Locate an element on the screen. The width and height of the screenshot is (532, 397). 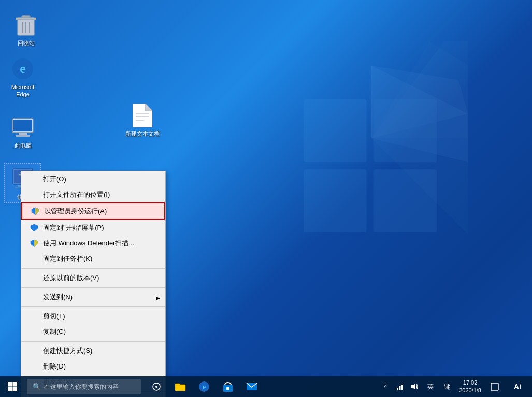
menu-item-sendto: 发送到(N) is located at coordinates (93, 297).